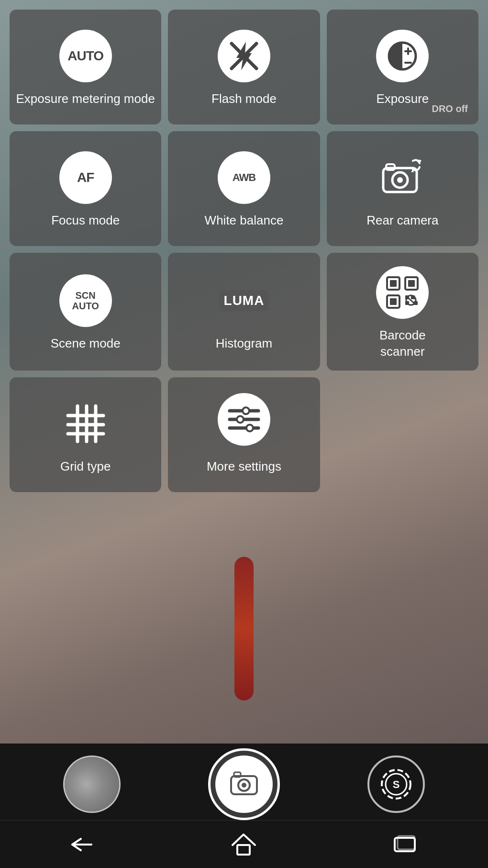 This screenshot has height=868, width=488. What do you see at coordinates (396, 784) in the screenshot?
I see `svg-text: S` at bounding box center [396, 784].